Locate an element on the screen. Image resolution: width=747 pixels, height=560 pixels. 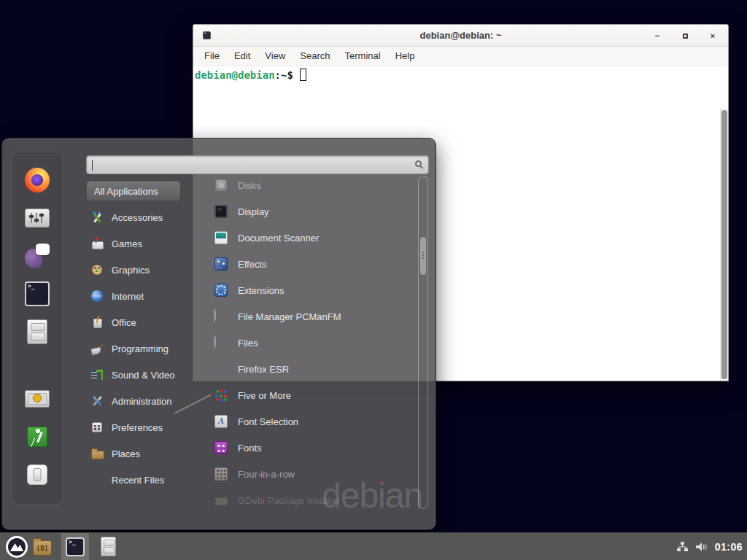
effects-icon is located at coordinates (221, 264).